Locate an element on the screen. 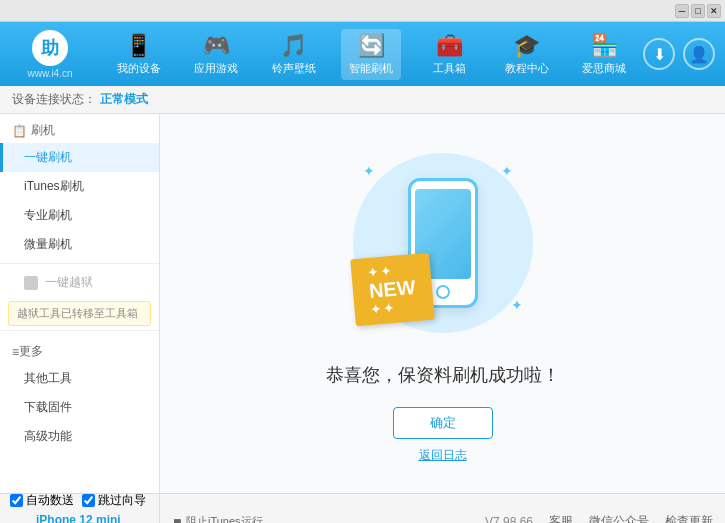 The image size is (725, 523). footer-left-panel: 自动数送 跳过向导 📱 iPhone 12 mini 64GB Down-12m… is located at coordinates (80, 508).